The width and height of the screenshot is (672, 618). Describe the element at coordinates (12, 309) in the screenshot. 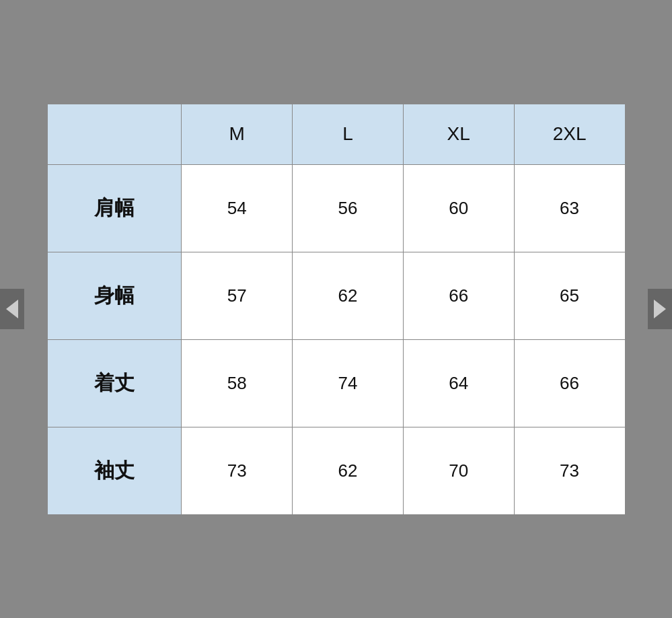

I see `left-nav-arrow` at that location.